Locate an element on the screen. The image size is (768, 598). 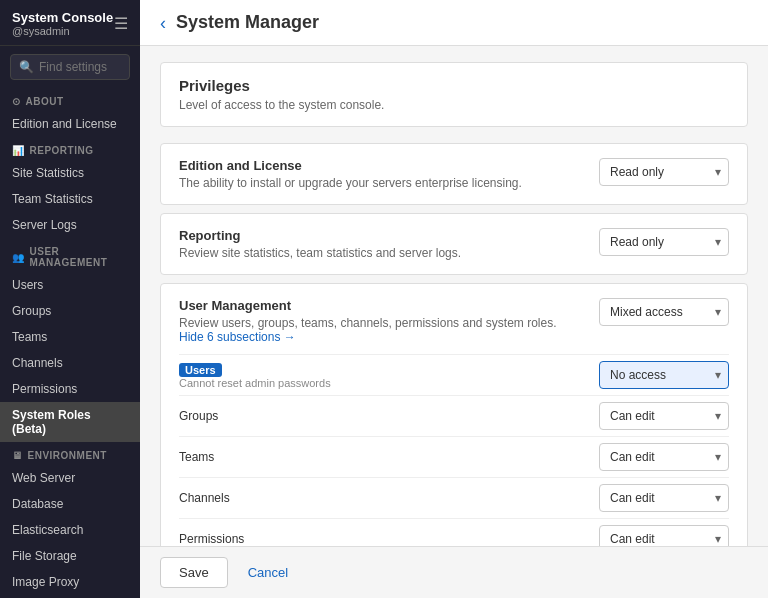
setting-user-management-info: User Management Review users, groups, te… is located at coordinates (379, 321).